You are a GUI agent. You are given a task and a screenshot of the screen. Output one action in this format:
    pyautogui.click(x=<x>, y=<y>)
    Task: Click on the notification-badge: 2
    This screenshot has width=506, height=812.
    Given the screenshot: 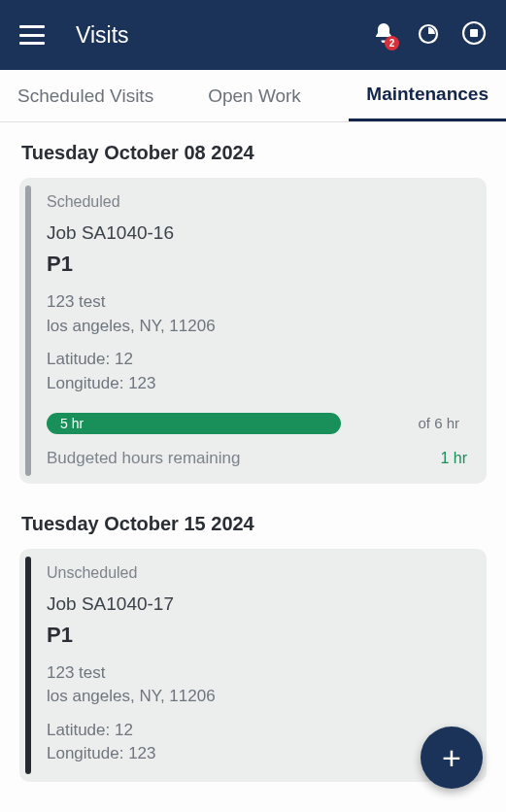 What is the action you would take?
    pyautogui.click(x=392, y=43)
    